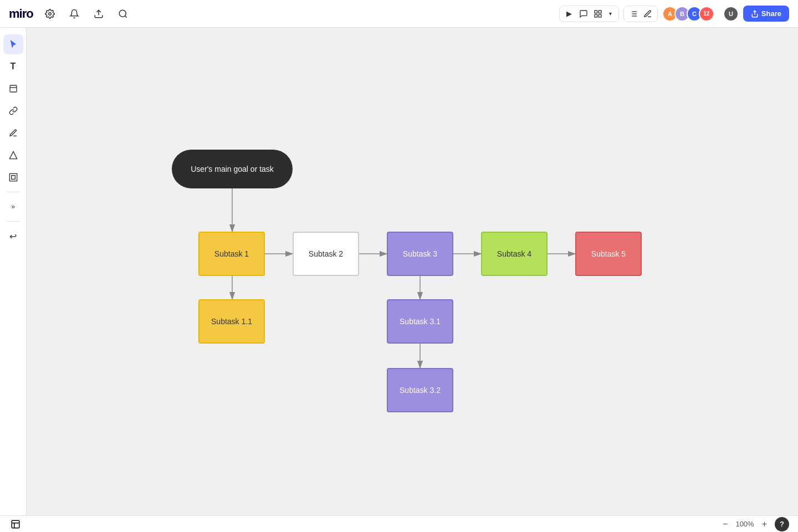 The height and width of the screenshot is (532, 798). I want to click on chevron-down-icon: ▾, so click(611, 14).